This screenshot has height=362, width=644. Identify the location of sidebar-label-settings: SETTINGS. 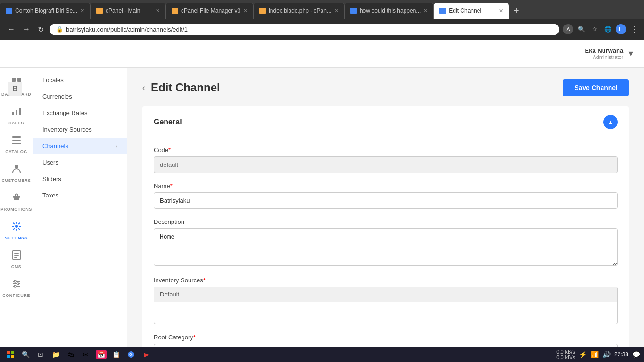
(16, 238).